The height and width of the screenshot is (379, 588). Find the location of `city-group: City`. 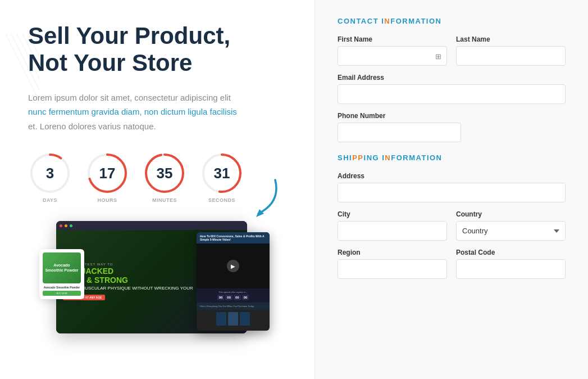

city-group: City is located at coordinates (392, 225).